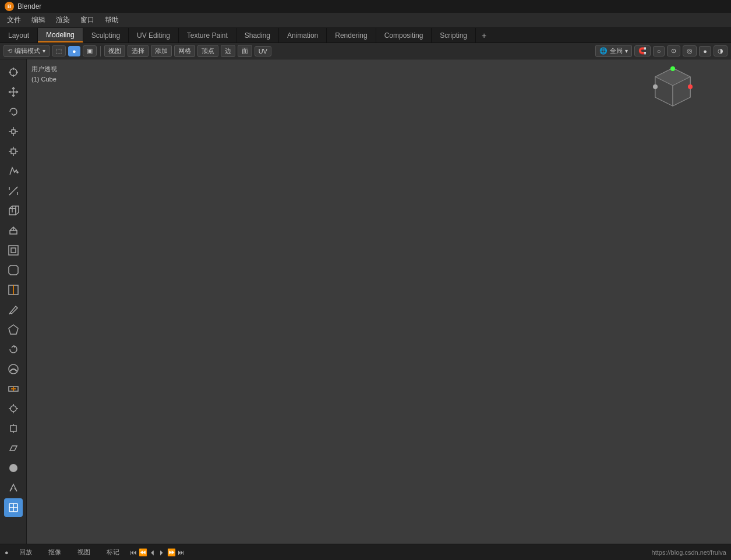 The width and height of the screenshot is (731, 560). What do you see at coordinates (13, 211) in the screenshot?
I see `add-cube-icon` at bounding box center [13, 211].